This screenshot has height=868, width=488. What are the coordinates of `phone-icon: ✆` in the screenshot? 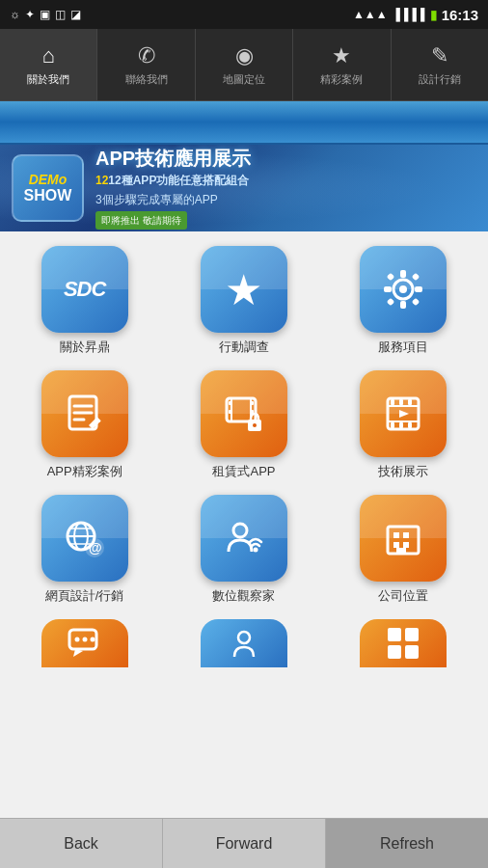 It's located at (147, 56).